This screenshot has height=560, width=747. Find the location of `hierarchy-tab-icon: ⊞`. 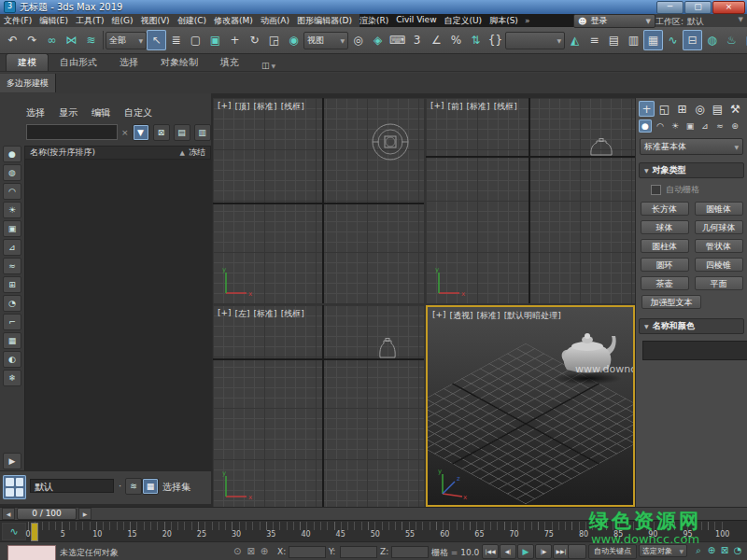

hierarchy-tab-icon: ⊞ is located at coordinates (682, 108).